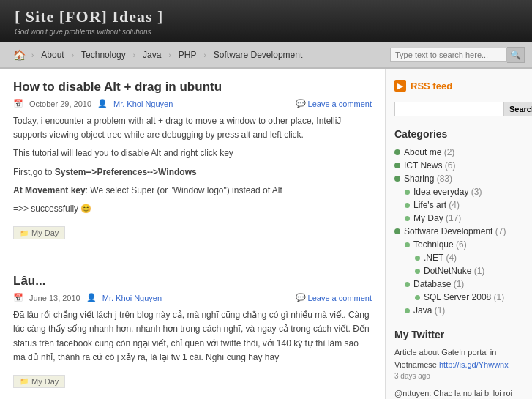  I want to click on rss-icon: ▶, so click(400, 86).